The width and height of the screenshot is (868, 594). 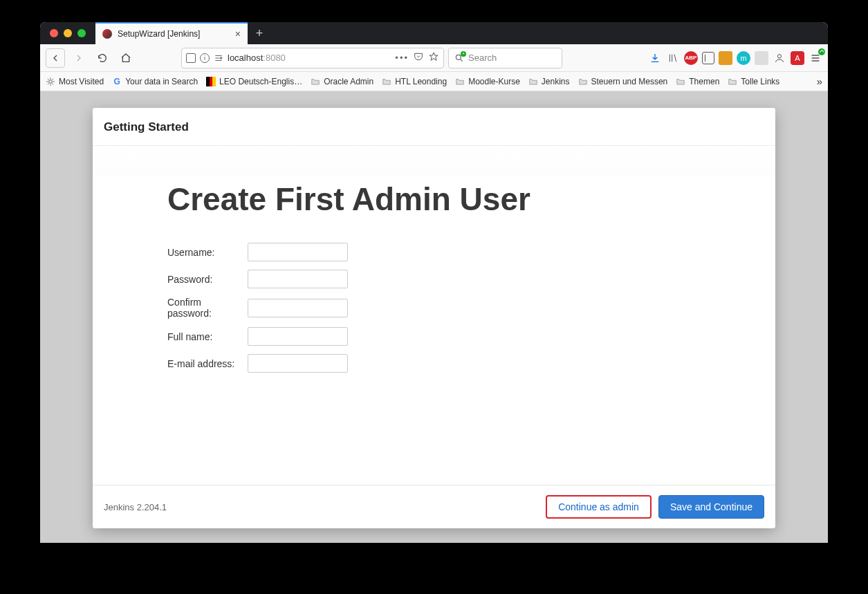 What do you see at coordinates (82, 33) in the screenshot?
I see `maximize-window-button` at bounding box center [82, 33].